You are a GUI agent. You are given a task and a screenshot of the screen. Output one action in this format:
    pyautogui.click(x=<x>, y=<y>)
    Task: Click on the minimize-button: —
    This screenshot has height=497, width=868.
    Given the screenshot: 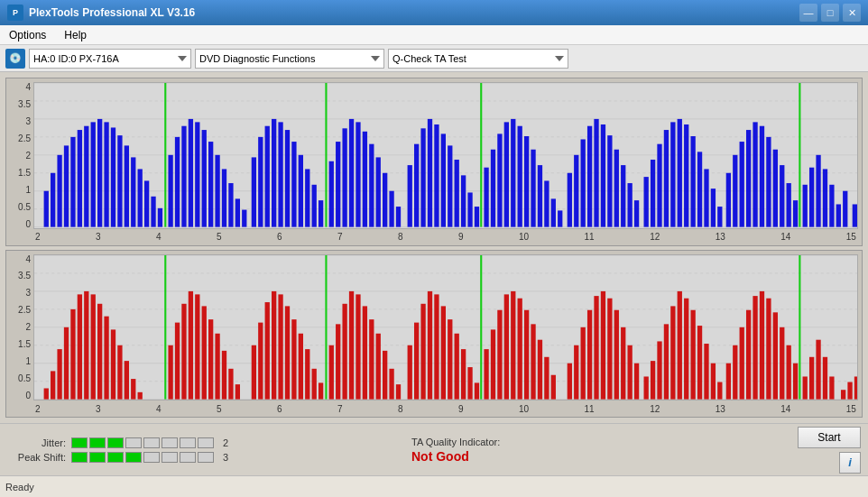 What is the action you would take?
    pyautogui.click(x=808, y=13)
    